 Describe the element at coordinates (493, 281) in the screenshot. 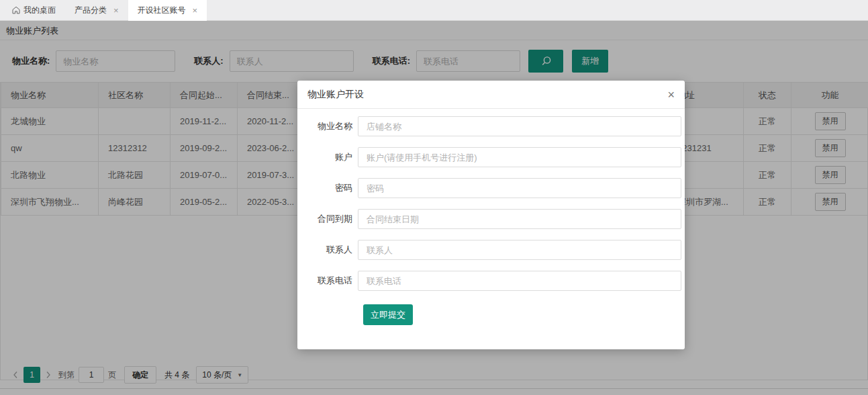

I see `form-row: 联系电话` at that location.